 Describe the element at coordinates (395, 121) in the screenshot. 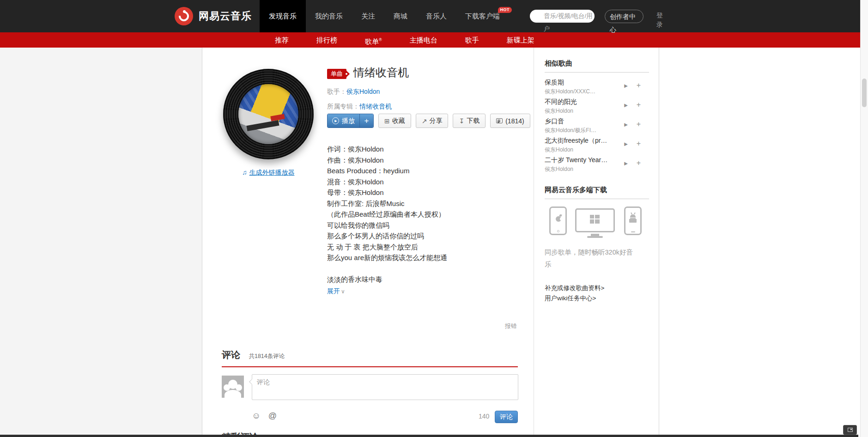

I see `favorite-button: ⊞ 收藏` at that location.